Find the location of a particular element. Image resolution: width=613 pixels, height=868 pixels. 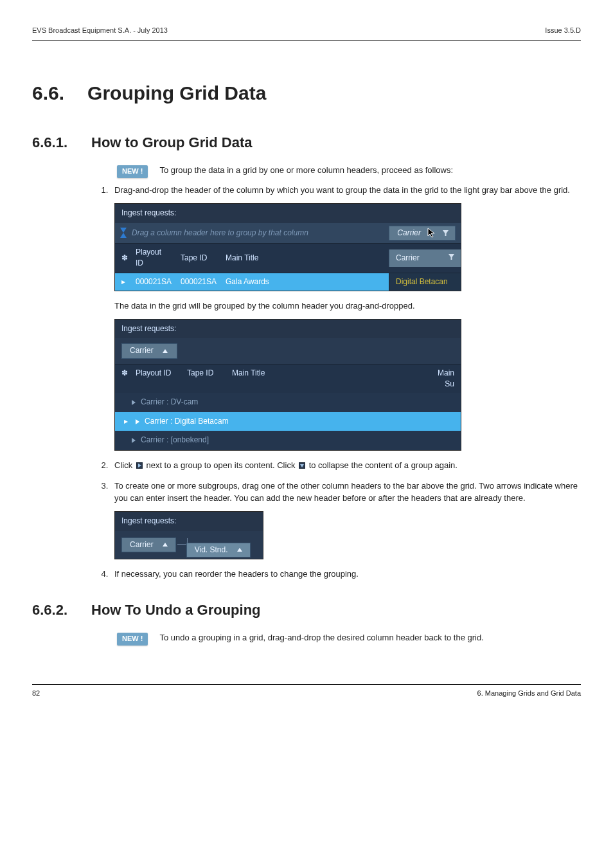

step-4: If necessary, you can reorder the header… is located at coordinates (346, 575).